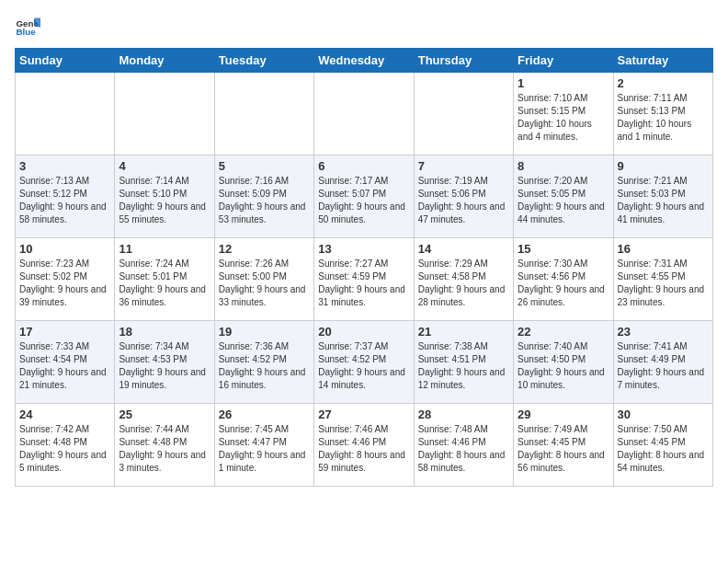  What do you see at coordinates (364, 166) in the screenshot?
I see `day-number: 6` at bounding box center [364, 166].